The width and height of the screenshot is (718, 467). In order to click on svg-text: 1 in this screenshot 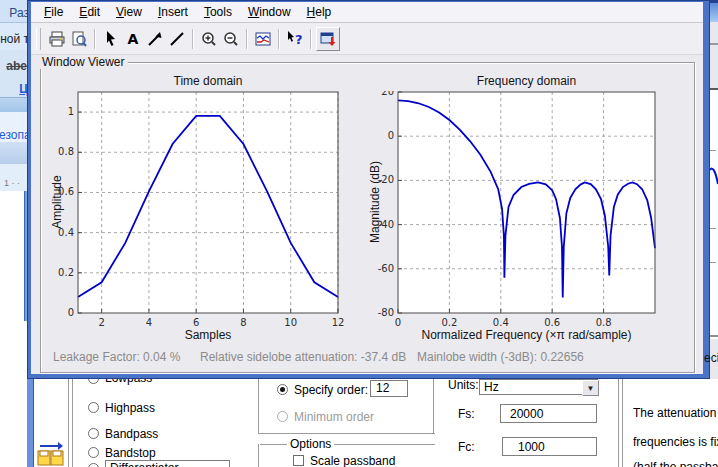, I will do `click(71, 112)`.